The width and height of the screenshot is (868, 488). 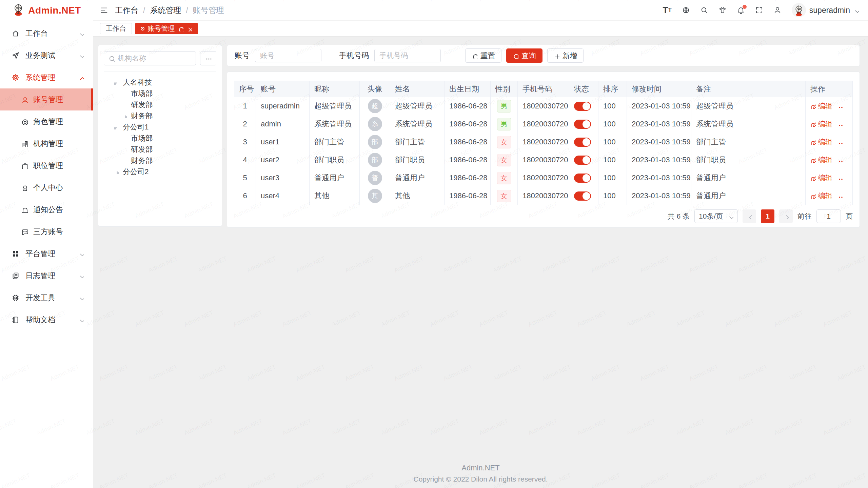 What do you see at coordinates (417, 106) in the screenshot?
I see `cell-name: 超级管理员` at bounding box center [417, 106].